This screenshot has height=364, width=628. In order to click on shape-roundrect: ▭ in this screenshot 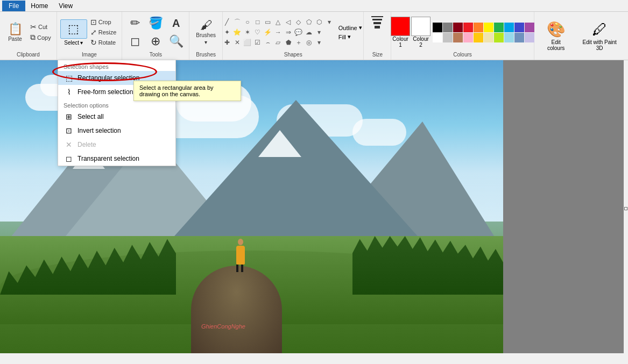, I will do `click(268, 22)`.